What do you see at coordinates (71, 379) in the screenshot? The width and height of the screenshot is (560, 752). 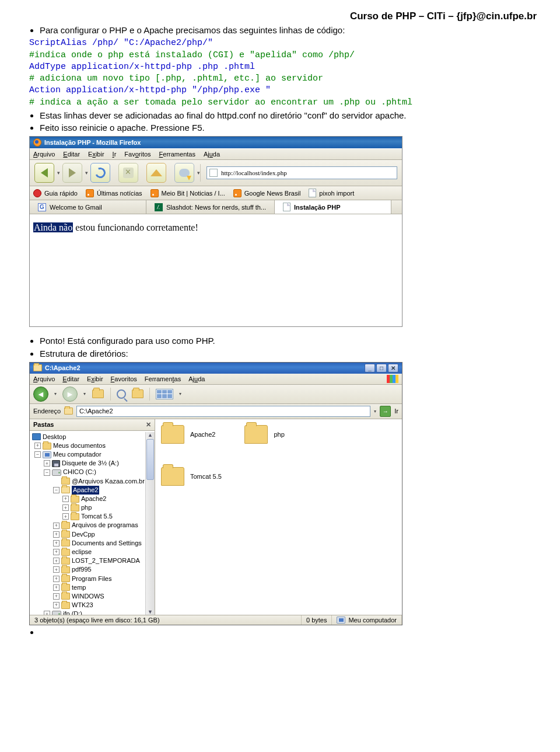 I see `ex-menu-editar: Editar` at bounding box center [71, 379].